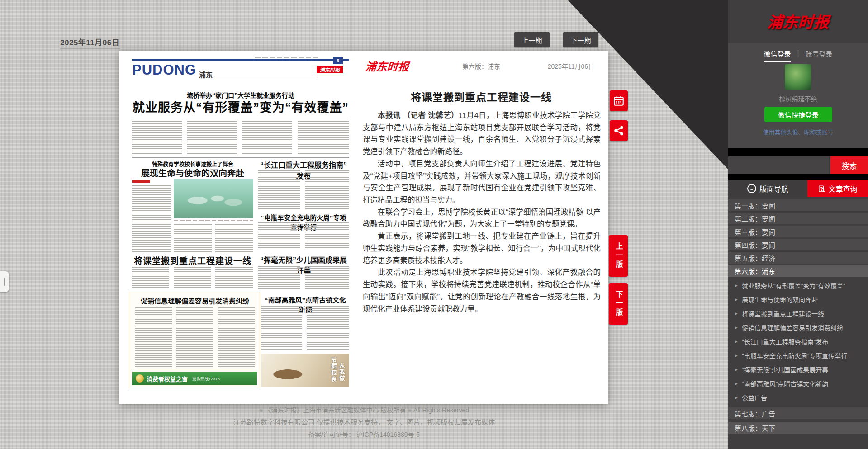  Describe the element at coordinates (336, 410) in the screenshot. I see `copyright-text: 《浦东时报》上海市浦东新区融媒体中心 版权所有` at that location.